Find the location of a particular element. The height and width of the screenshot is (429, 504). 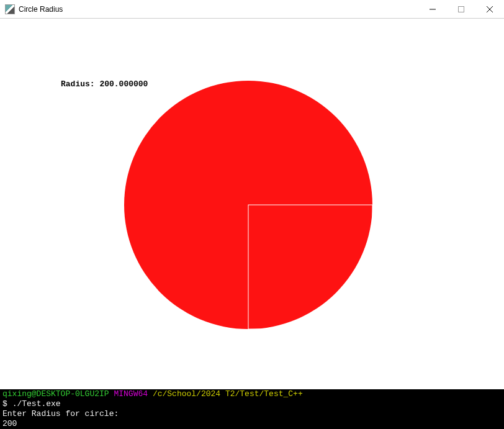

terminal-prompt-symbol: $ is located at coordinates (5, 404).